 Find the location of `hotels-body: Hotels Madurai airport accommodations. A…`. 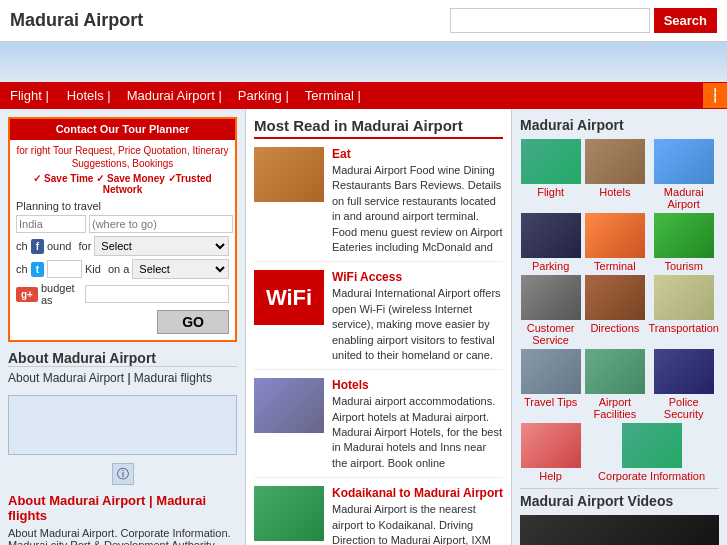

hotels-body: Hotels Madurai airport accommodations. A… is located at coordinates (418, 424).